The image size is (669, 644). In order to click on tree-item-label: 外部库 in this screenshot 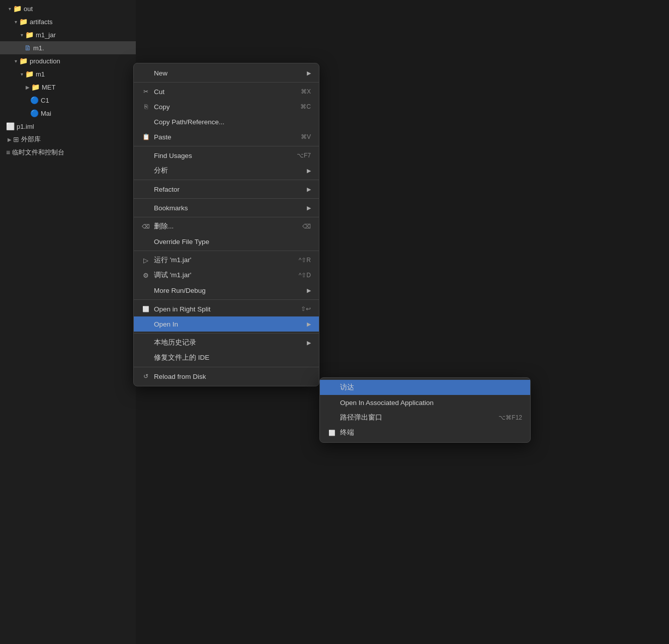, I will do `click(31, 139)`.